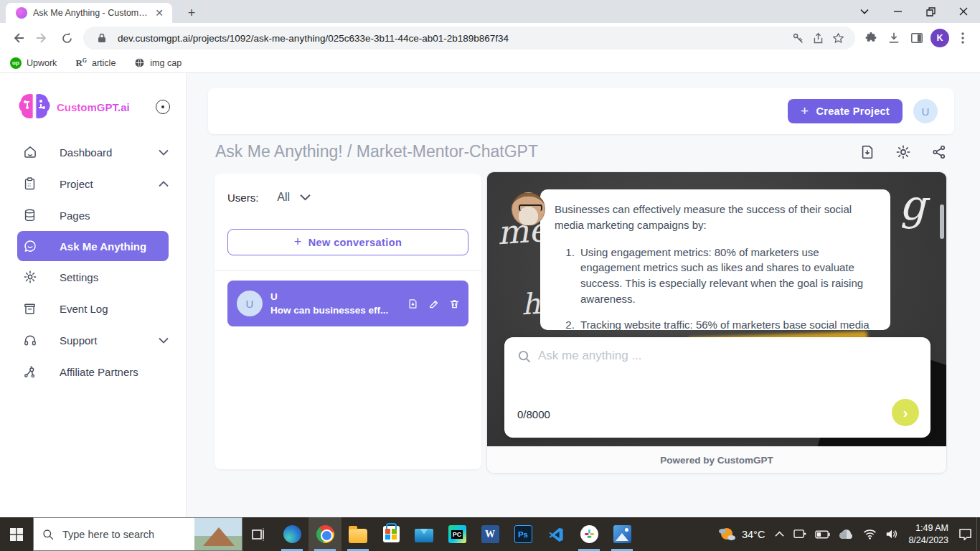 The height and width of the screenshot is (551, 980). Describe the element at coordinates (348, 303) in the screenshot. I see `conversation-list-item: U U How can businesses eff...` at that location.